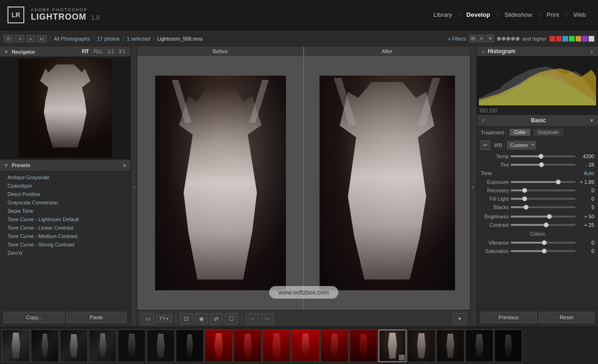  I want to click on recovery-track, so click(543, 190).